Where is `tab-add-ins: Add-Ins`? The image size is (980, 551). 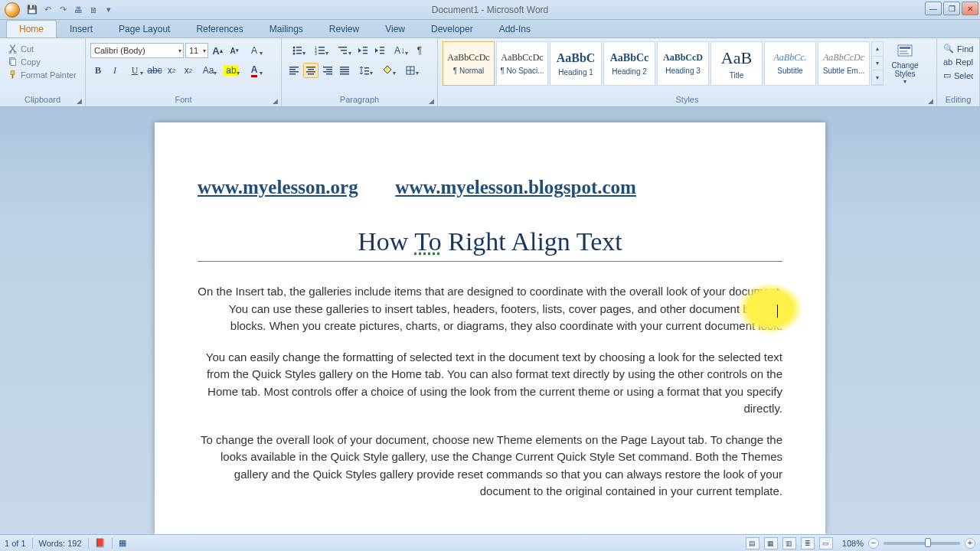
tab-add-ins: Add-Ins is located at coordinates (514, 29).